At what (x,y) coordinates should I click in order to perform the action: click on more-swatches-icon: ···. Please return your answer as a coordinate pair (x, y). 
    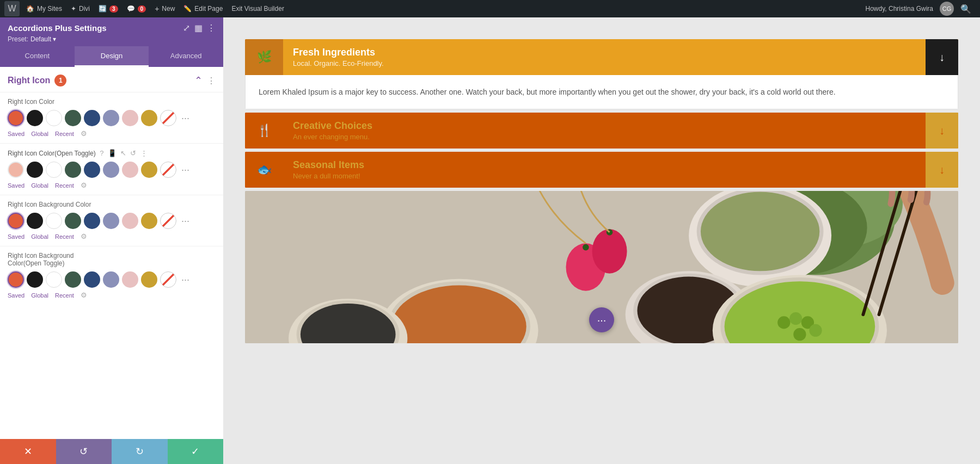
    Looking at the image, I should click on (185, 119).